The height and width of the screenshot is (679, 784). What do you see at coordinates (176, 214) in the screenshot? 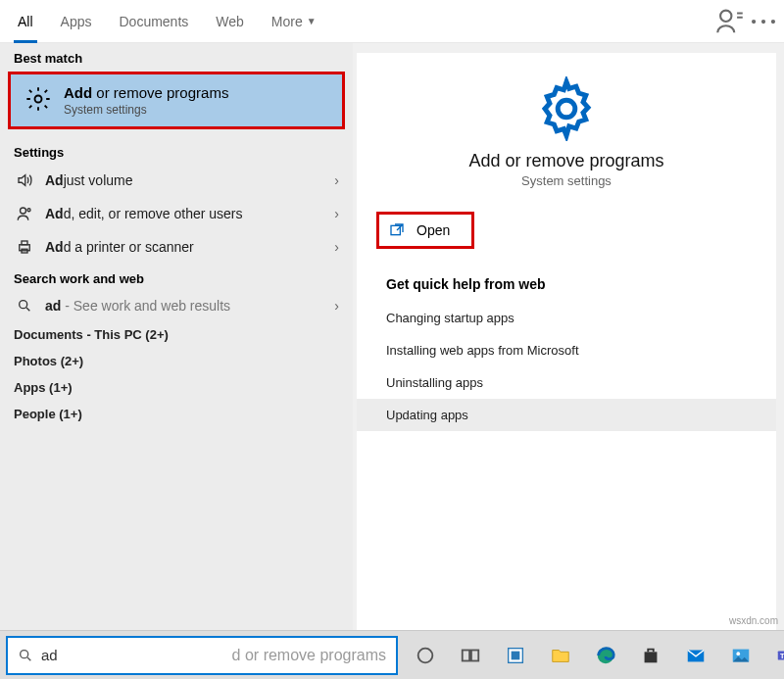
I see `result-add-users: Add, edit, or remove other users ›` at bounding box center [176, 214].